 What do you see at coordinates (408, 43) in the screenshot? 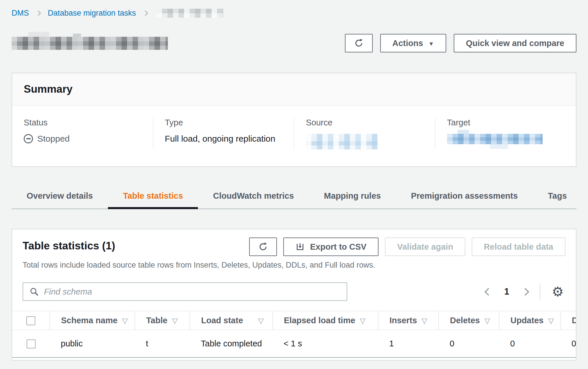
I see `actions-button-label: Actions` at bounding box center [408, 43].